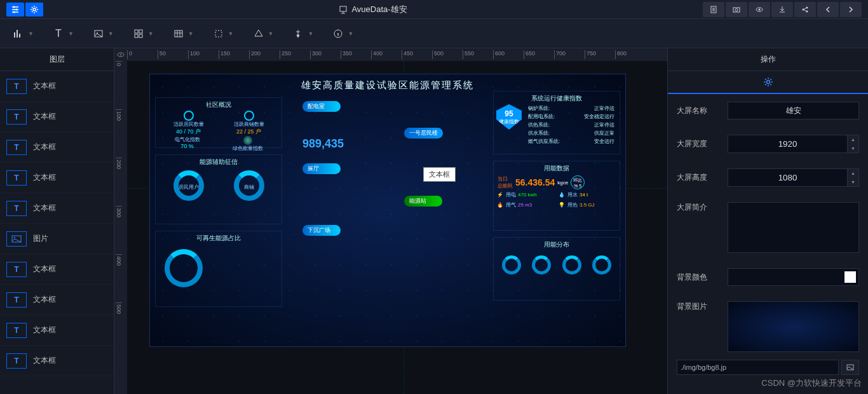 This screenshot has height=394, width=868. I want to click on tool-info: ▼, so click(343, 34).